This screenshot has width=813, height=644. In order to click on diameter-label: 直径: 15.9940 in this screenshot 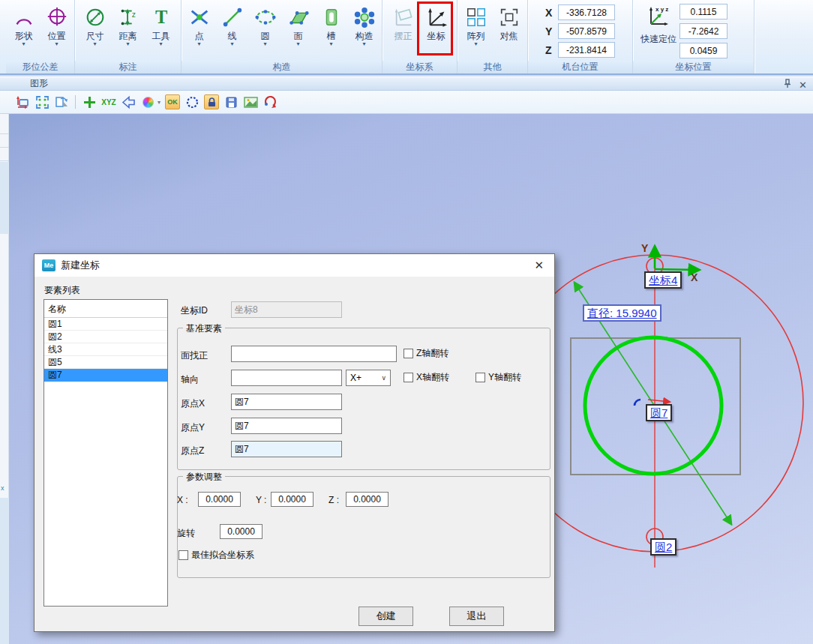, I will do `click(622, 313)`.